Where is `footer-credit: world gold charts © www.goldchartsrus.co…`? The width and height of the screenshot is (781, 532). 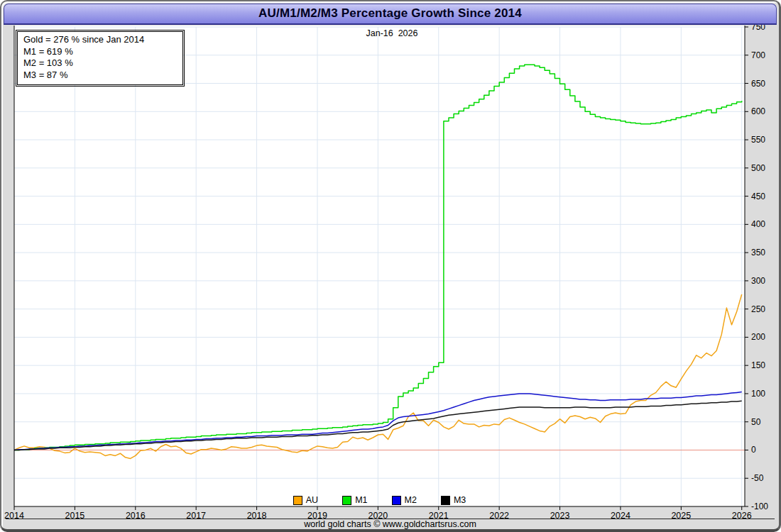 footer-credit: world gold charts © www.goldchartsrus.co… is located at coordinates (390, 524).